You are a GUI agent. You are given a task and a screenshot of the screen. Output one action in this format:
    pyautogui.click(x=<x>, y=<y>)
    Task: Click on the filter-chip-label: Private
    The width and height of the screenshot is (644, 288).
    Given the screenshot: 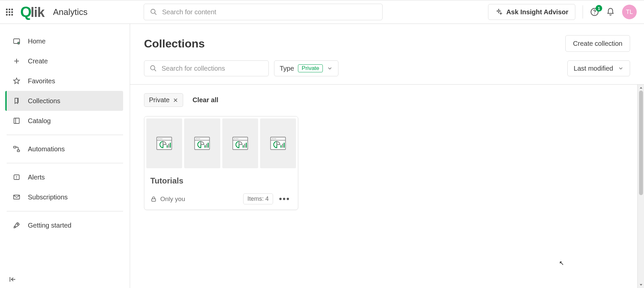 What is the action you would take?
    pyautogui.click(x=159, y=100)
    